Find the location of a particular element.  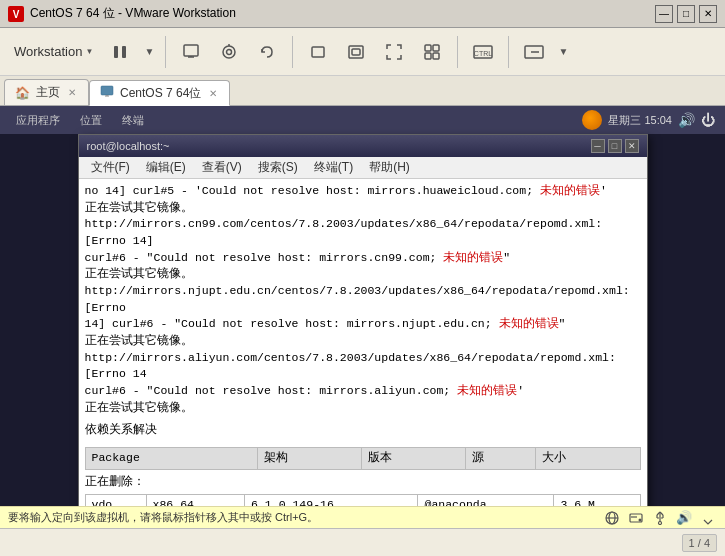

window-controls: — □ ✕ is located at coordinates (686, 14).